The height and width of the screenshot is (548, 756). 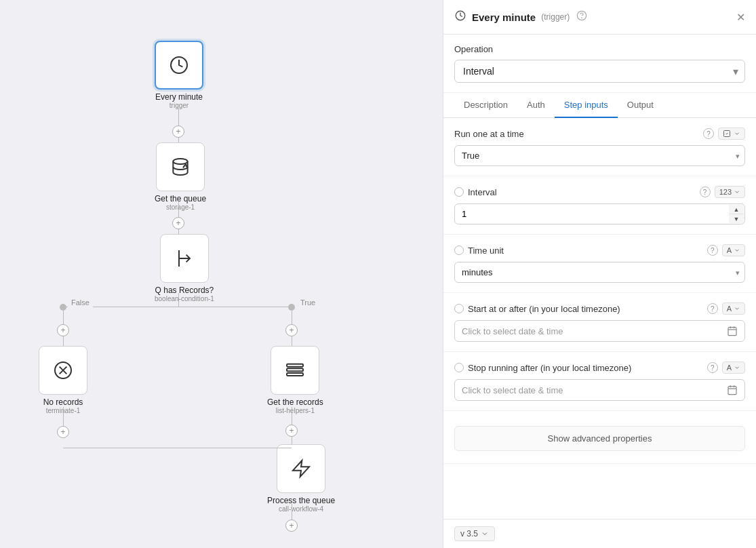 What do you see at coordinates (599, 438) in the screenshot?
I see `show-advanced-button: Show advanced properties` at bounding box center [599, 438].